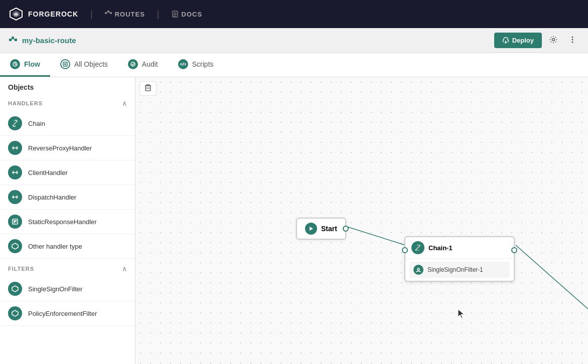 The image size is (588, 364). What do you see at coordinates (130, 14) in the screenshot?
I see `routes-label: ROUTES` at bounding box center [130, 14].